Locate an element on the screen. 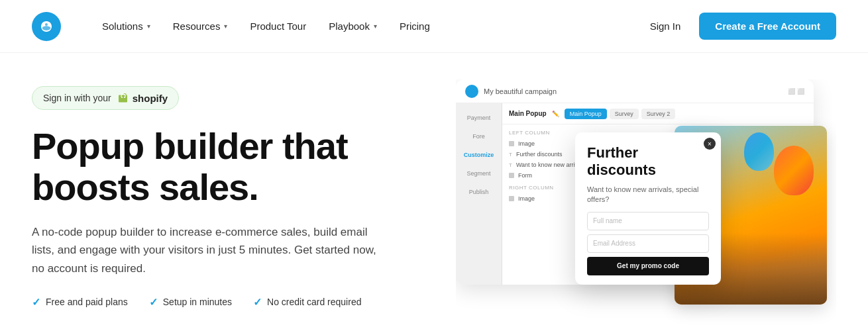 The image size is (868, 333). sign-in-button: Sign In is located at coordinates (665, 26).